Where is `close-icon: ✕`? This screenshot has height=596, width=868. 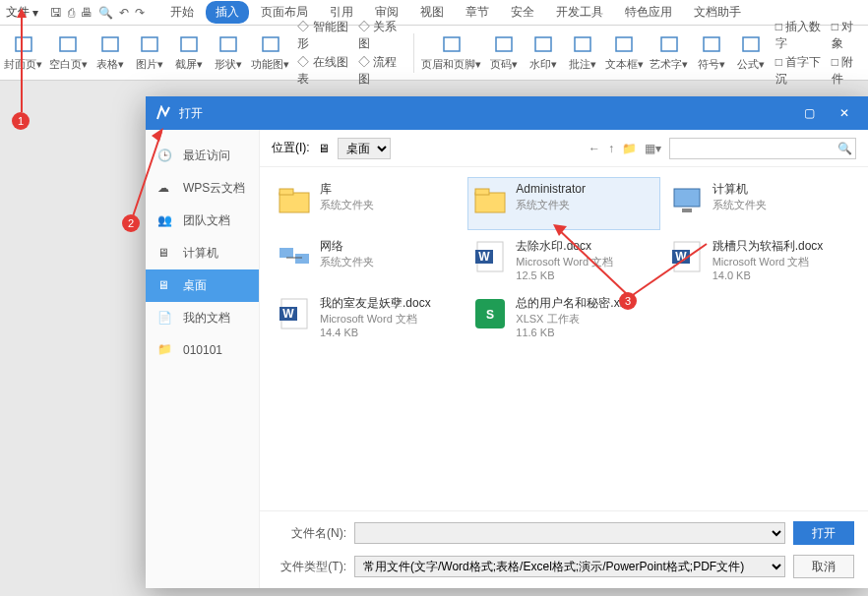
close-icon: ✕ is located at coordinates (844, 113).